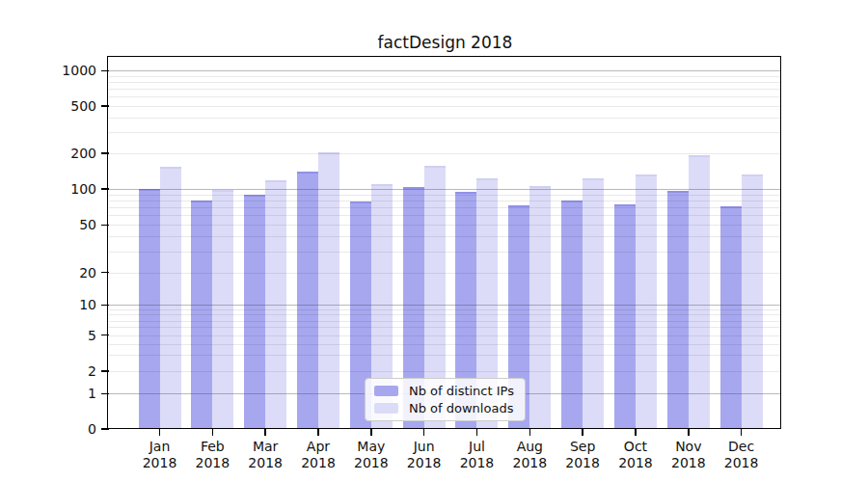  I want to click on x-tick-month: Nov, so click(689, 447).